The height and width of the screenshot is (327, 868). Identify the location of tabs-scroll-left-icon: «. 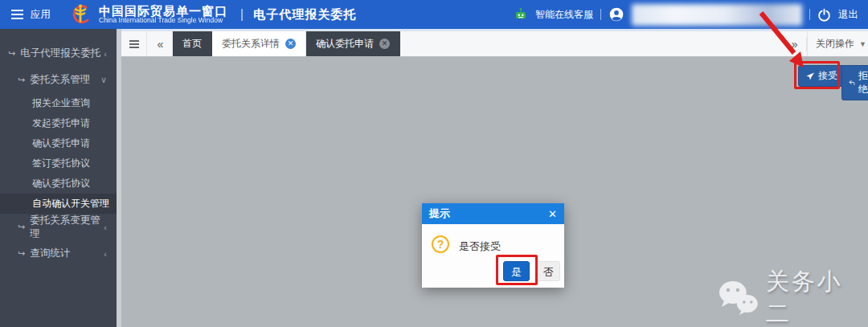
(160, 43).